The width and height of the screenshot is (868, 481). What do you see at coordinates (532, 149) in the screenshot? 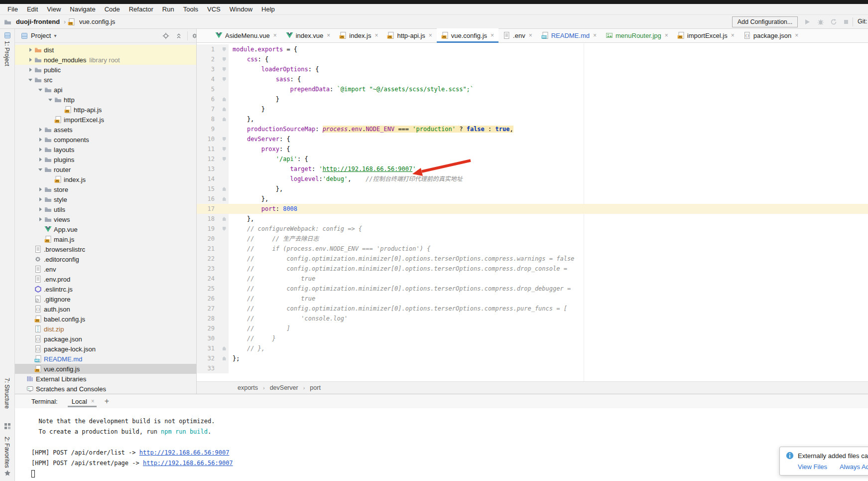
I see `code-line-11: 11 proxy: {` at bounding box center [532, 149].